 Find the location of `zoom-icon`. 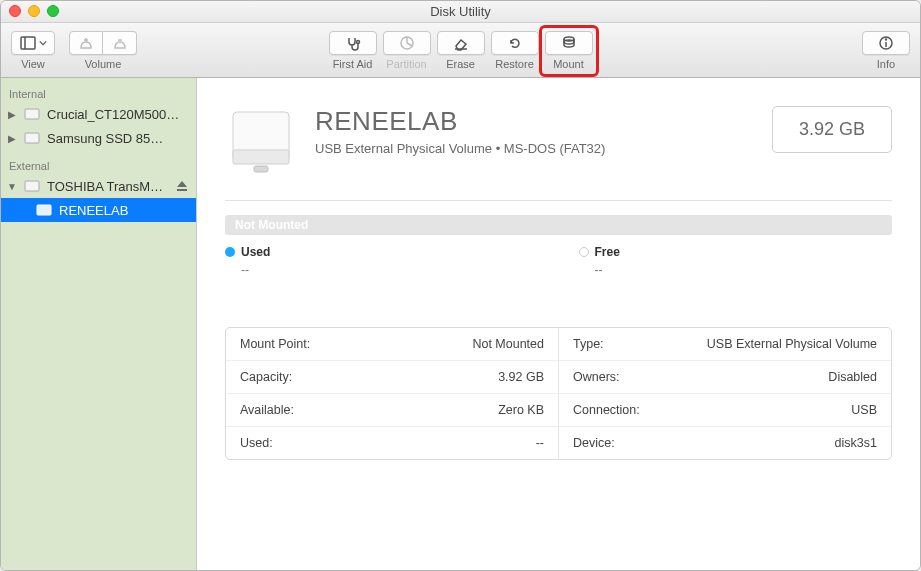

zoom-icon is located at coordinates (53, 11).